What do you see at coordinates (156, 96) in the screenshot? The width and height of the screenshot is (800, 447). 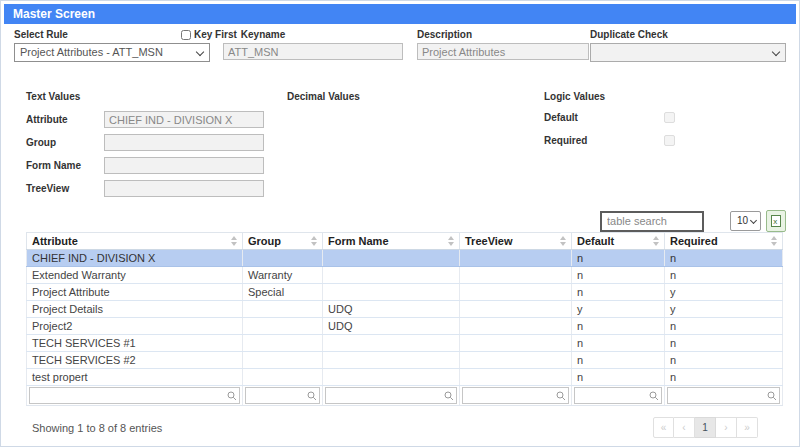 I see `text-values-title: Text Values` at bounding box center [156, 96].